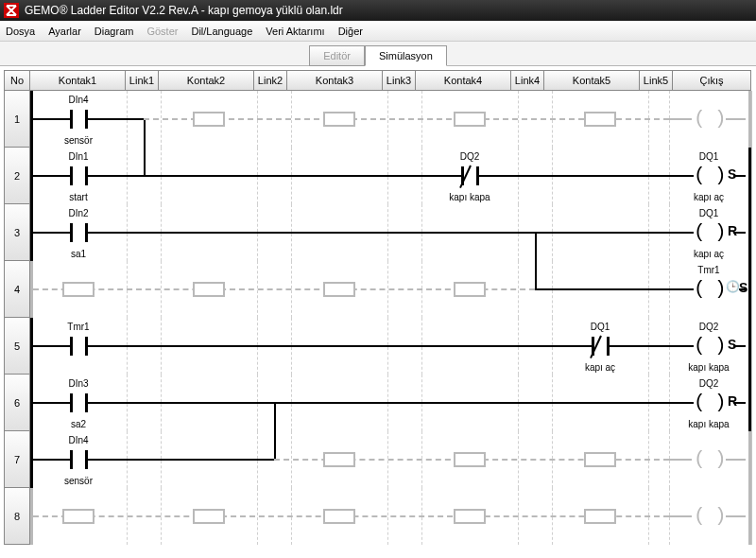 The height and width of the screenshot is (558, 756). Describe the element at coordinates (17, 119) in the screenshot. I see `rung-number: 1` at that location.